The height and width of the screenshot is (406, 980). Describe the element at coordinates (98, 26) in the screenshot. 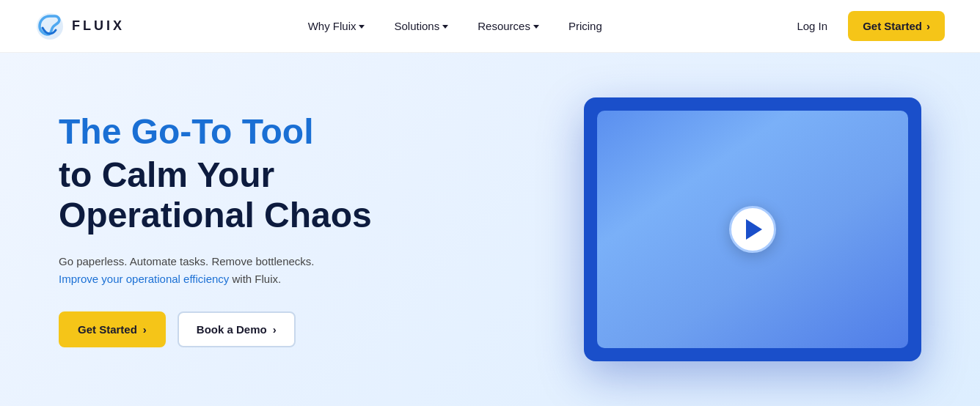

I see `logo-wordmark: FLUIX` at that location.